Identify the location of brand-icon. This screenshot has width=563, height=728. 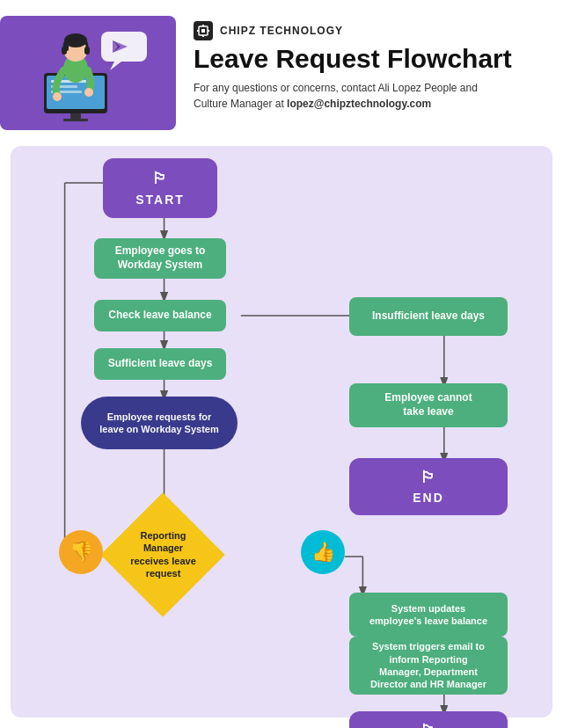
(203, 31).